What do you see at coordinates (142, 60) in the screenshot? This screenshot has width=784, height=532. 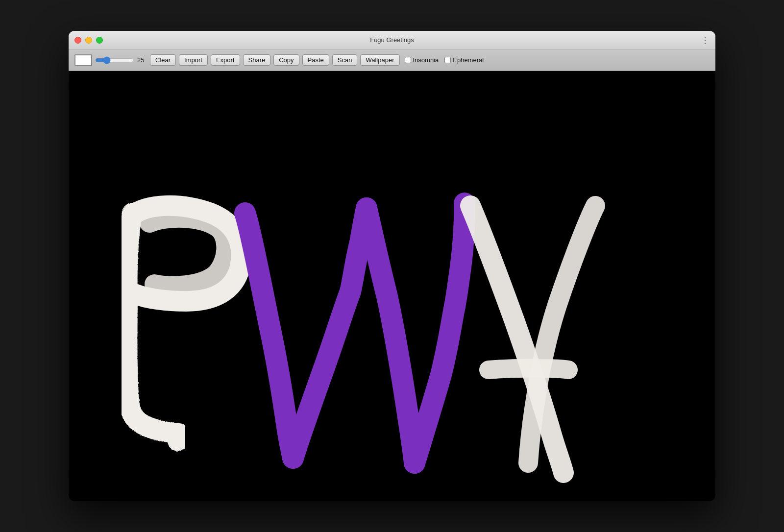 I see `brush-size-value: 25` at bounding box center [142, 60].